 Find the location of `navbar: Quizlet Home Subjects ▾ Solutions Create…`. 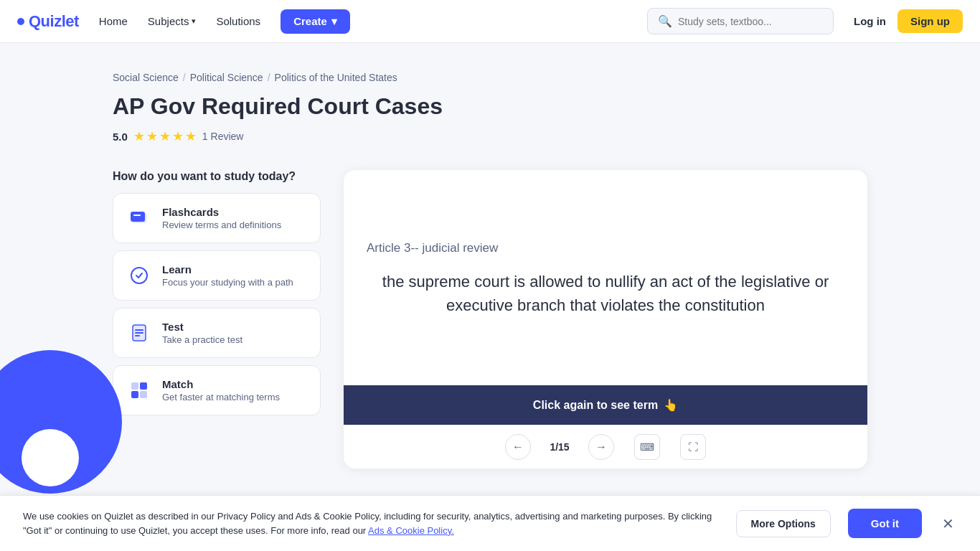

navbar: Quizlet Home Subjects ▾ Solutions Create… is located at coordinates (490, 22).